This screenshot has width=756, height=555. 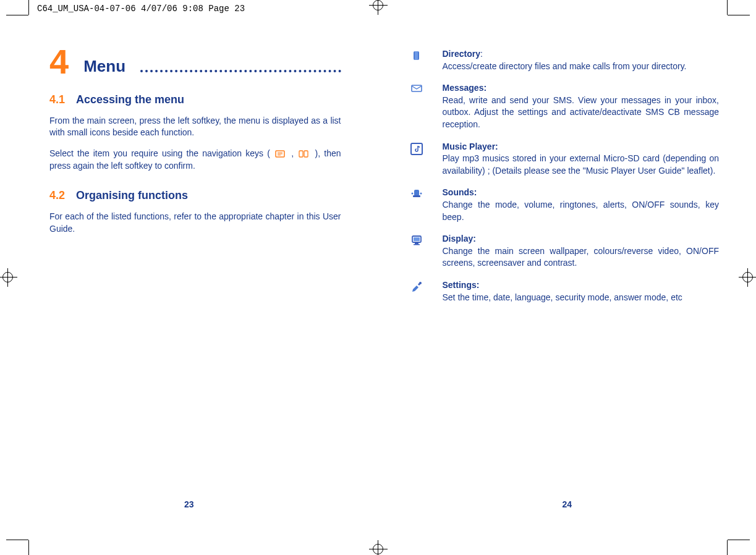 What do you see at coordinates (459, 239) in the screenshot?
I see `menu-item-title: Display:` at bounding box center [459, 239].